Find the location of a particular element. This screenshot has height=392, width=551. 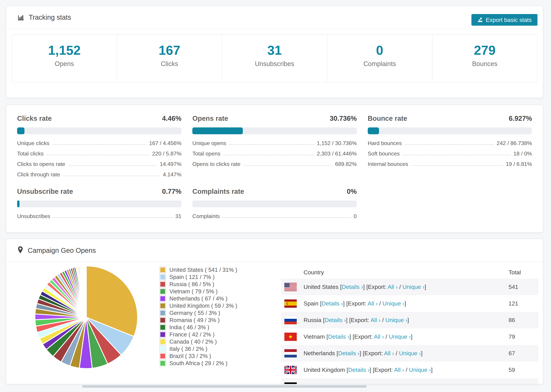

stat-box-opens: 1,152Opens is located at coordinates (65, 58).